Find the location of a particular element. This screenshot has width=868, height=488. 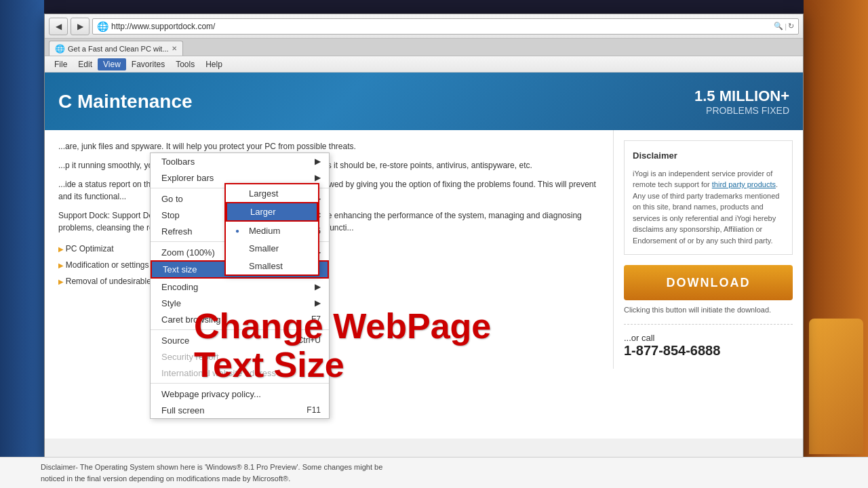

disclaimer-title: Disclaimer is located at coordinates (708, 156).